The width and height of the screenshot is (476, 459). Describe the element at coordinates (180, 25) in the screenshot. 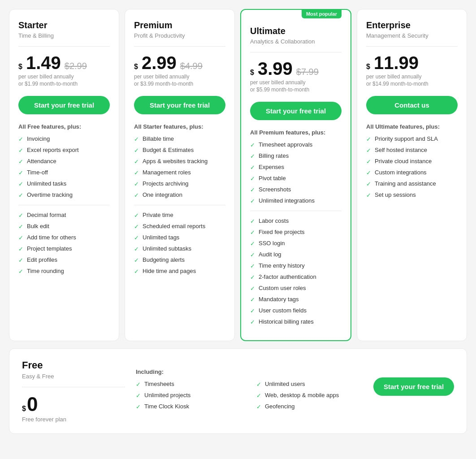

I see `plan-name-premium: Premium` at that location.